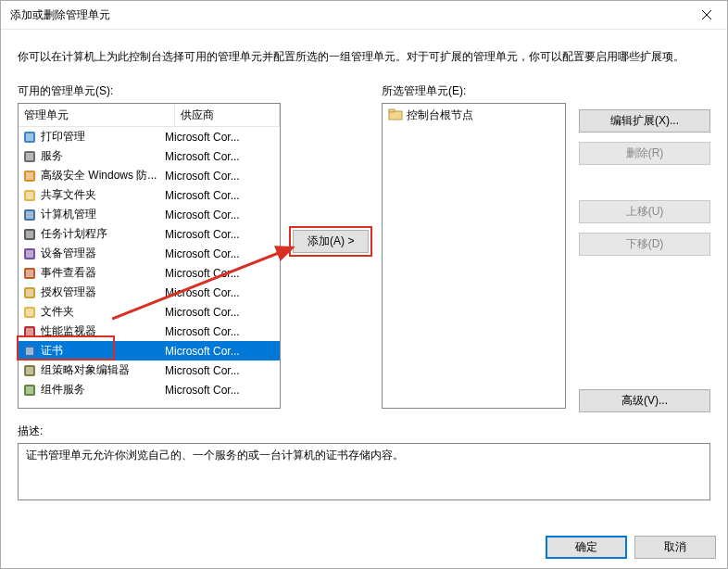 The width and height of the screenshot is (728, 569). Describe the element at coordinates (149, 293) in the screenshot. I see `list-row: 授权管理器Microsoft Cor...` at that location.